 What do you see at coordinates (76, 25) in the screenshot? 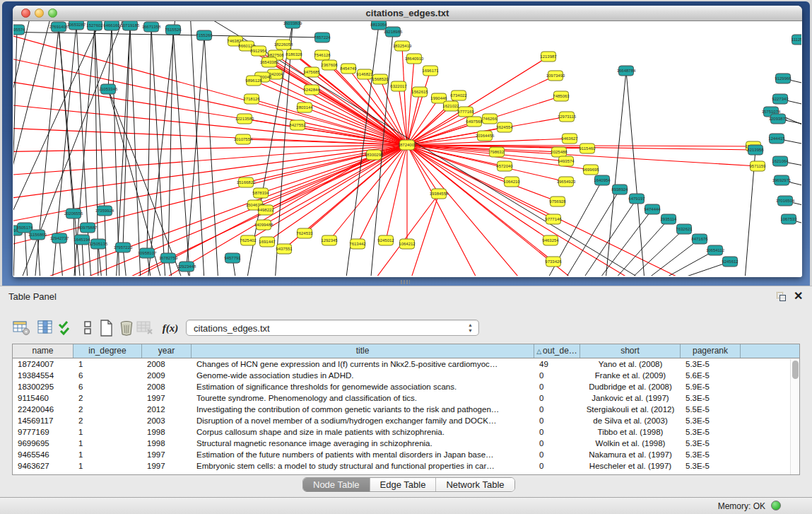
I see `graph-node: 10653287` at bounding box center [76, 25].